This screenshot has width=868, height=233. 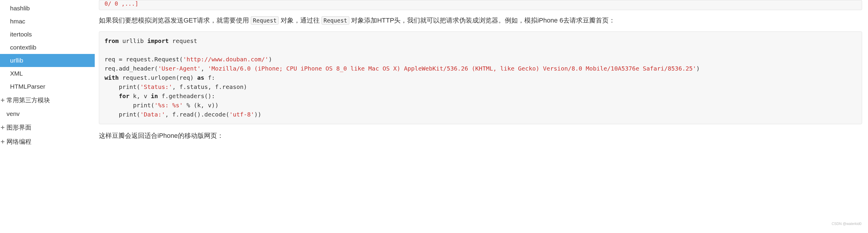 What do you see at coordinates (210, 87) in the screenshot?
I see `code-text: , f.status, f.reason)` at bounding box center [210, 87].